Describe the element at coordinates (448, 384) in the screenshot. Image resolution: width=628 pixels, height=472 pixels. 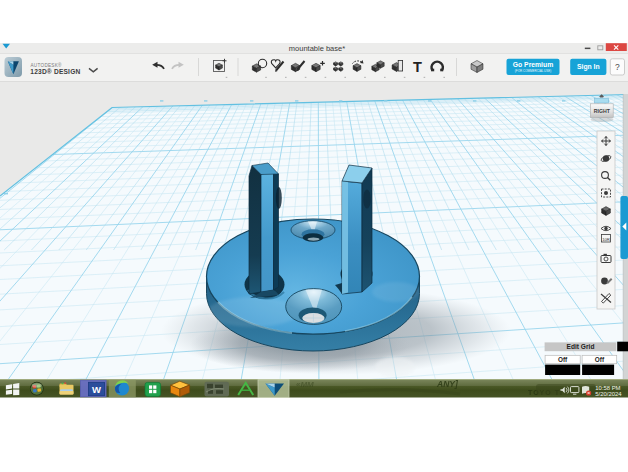
I see `svg-text: ANY]` at that location.